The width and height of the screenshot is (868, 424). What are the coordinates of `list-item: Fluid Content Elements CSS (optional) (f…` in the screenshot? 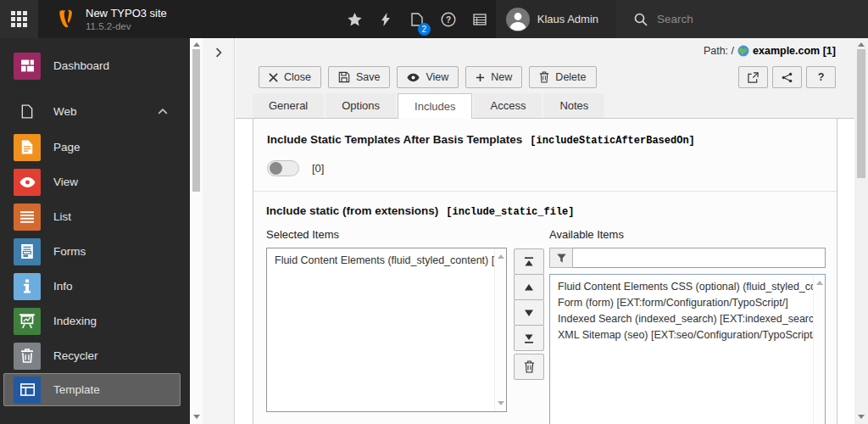 It's located at (687, 284).